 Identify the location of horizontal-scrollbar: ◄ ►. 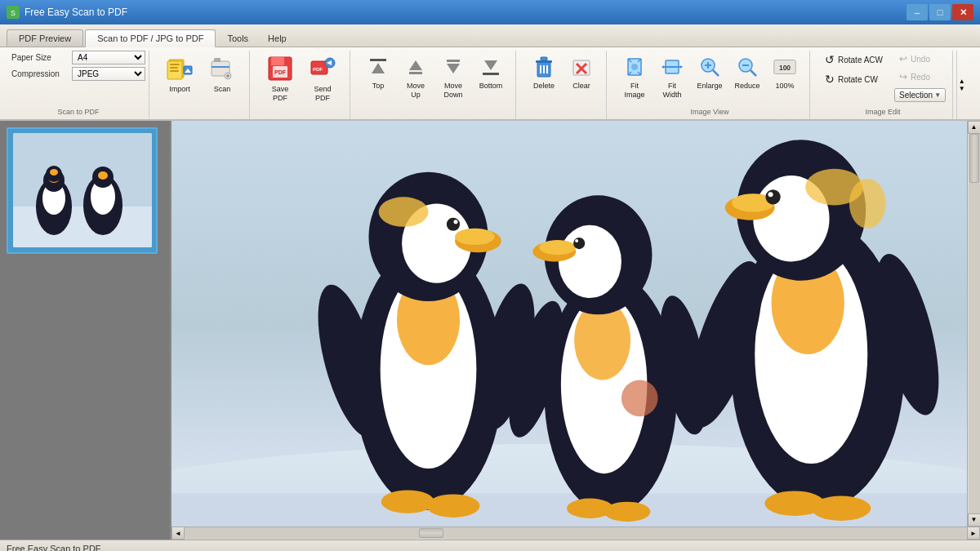
(576, 533).